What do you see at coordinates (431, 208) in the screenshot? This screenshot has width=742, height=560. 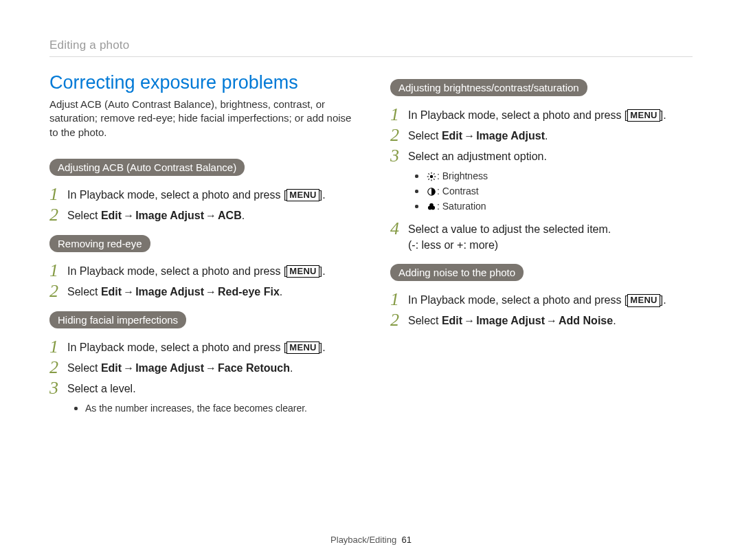 I see `saturation-icon` at bounding box center [431, 208].